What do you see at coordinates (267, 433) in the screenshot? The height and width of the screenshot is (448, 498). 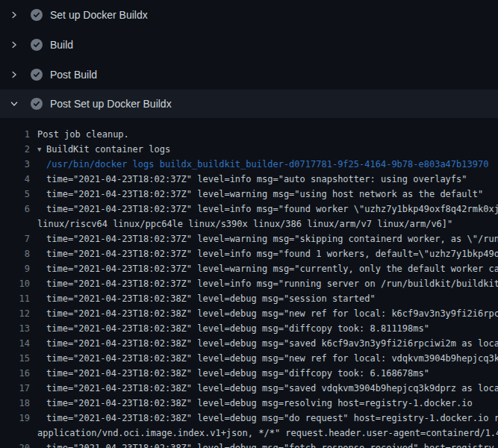 I see `log-text: application/vnd.oci.image.index.v1+json,…` at bounding box center [267, 433].